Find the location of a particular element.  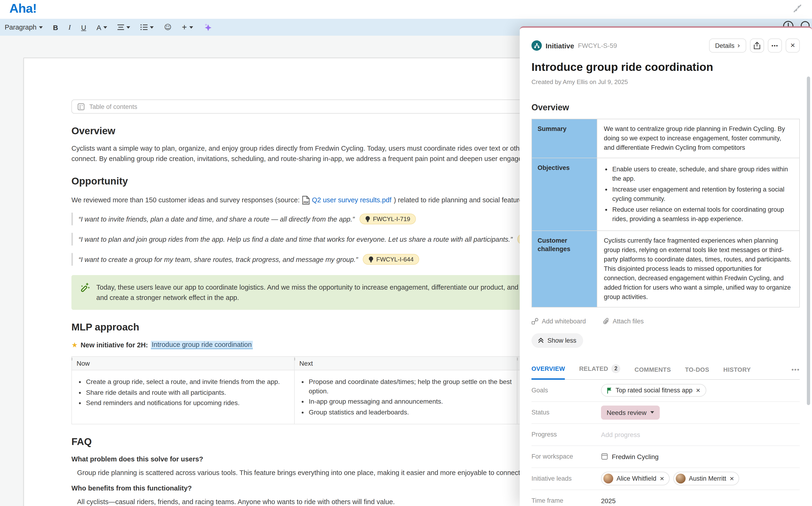

tab-related: RELATED2 is located at coordinates (600, 371).